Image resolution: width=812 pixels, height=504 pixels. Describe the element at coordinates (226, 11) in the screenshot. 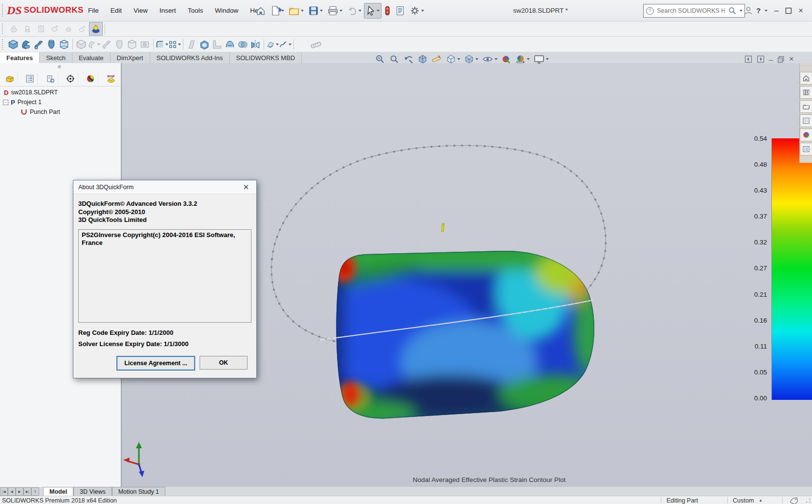

I see `menu-window: Window` at that location.